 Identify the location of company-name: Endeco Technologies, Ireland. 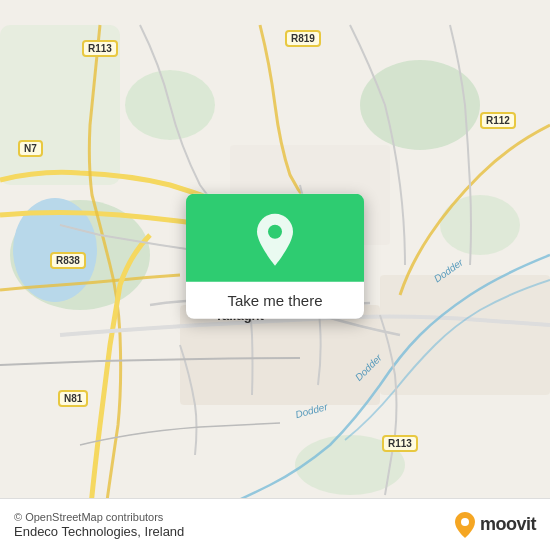
(99, 532).